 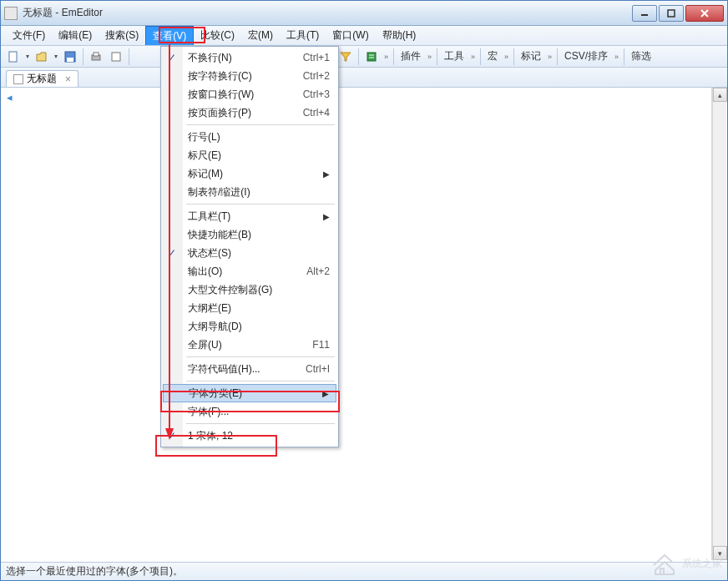 What do you see at coordinates (250, 369) in the screenshot?
I see `menuitem-char-code: 字符代码值(H)...Ctrl+I` at bounding box center [250, 369].